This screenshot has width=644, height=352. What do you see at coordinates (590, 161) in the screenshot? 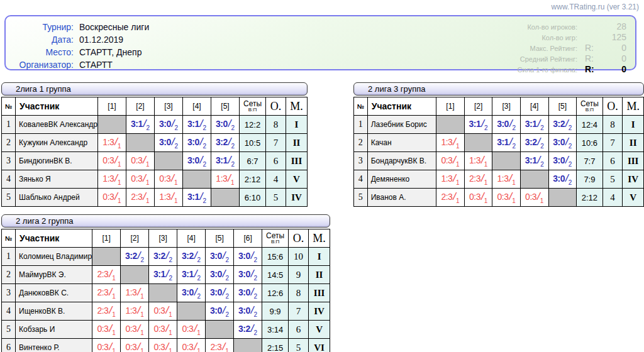
I see `sets-won-lost: 7:7` at bounding box center [590, 161].